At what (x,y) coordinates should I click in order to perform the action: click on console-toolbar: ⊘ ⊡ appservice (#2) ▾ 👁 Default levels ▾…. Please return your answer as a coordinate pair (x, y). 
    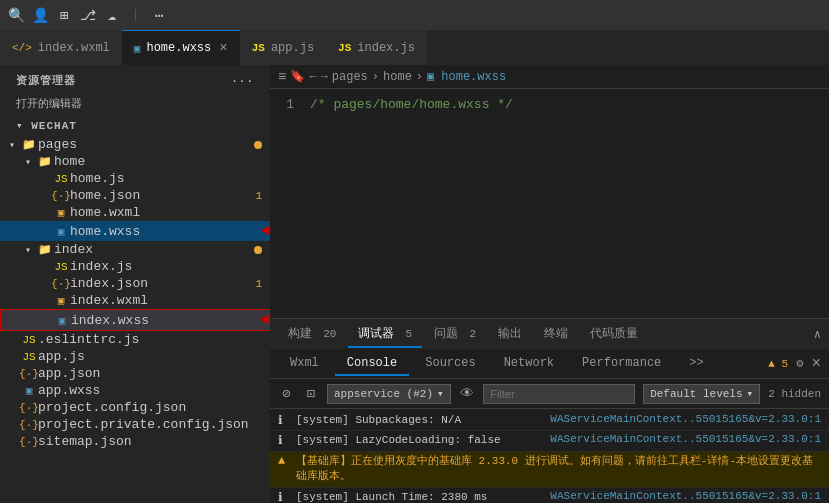
    Looking at the image, I should click on (550, 394).